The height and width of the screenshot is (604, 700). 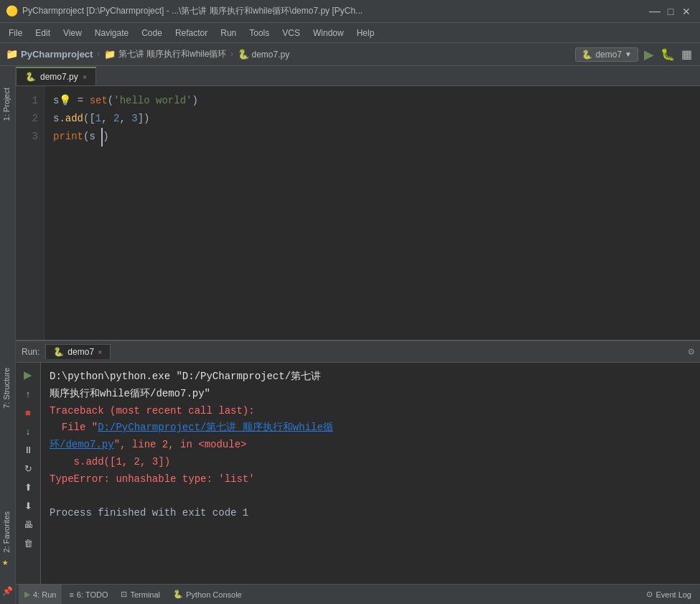 What do you see at coordinates (329, 33) in the screenshot?
I see `menu-window: Window` at bounding box center [329, 33].